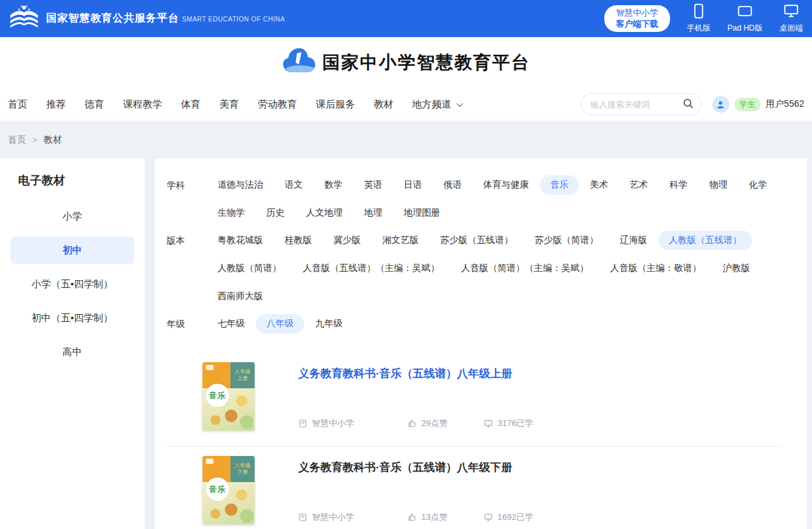 The image size is (812, 529). I want to click on book-title: 义务教育教科书·音乐（五线谱）八年级上册, so click(539, 374).